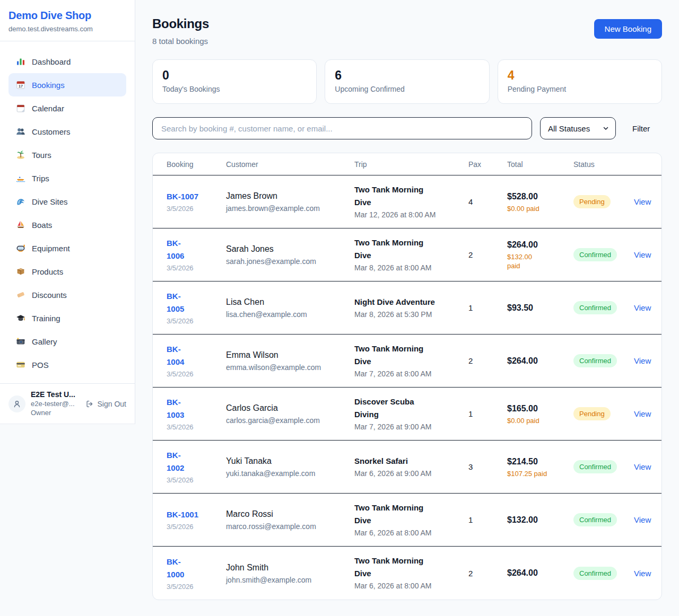 This screenshot has height=616, width=679. Describe the element at coordinates (67, 403) in the screenshot. I see `sidebar-user-footer: E2E Test U... e2e-tester@... Owner Sign …` at that location.